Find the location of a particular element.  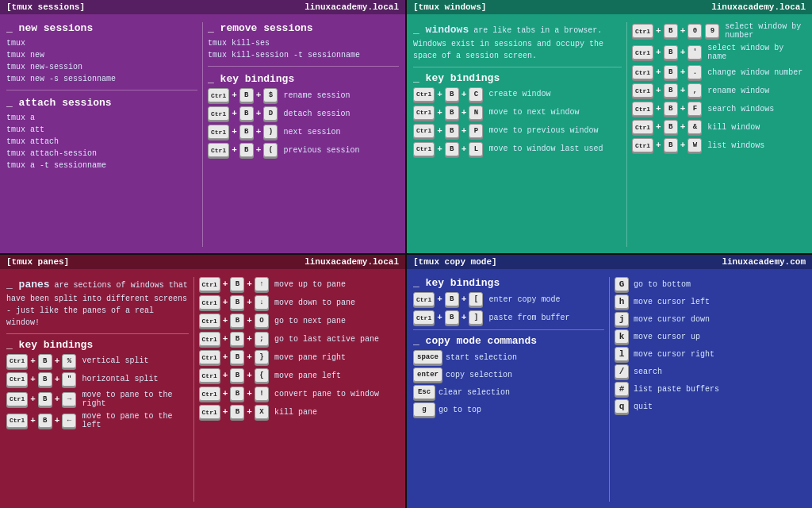

kb-hsplit: Ctrl + B + " horizontal split is located at coordinates (98, 379).